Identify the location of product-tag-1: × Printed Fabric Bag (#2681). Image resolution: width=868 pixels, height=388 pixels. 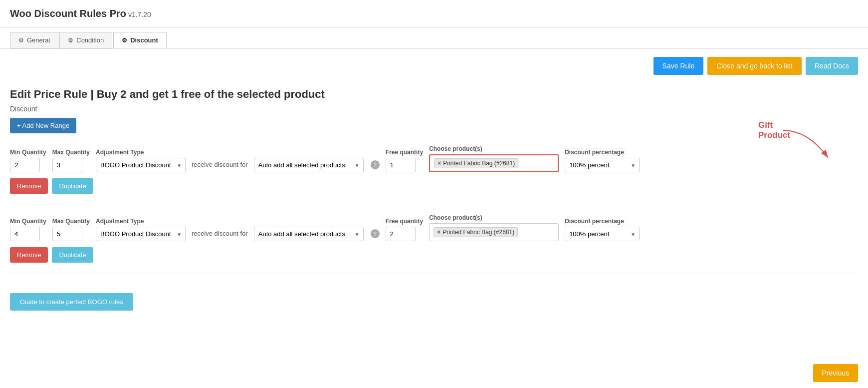
(476, 163).